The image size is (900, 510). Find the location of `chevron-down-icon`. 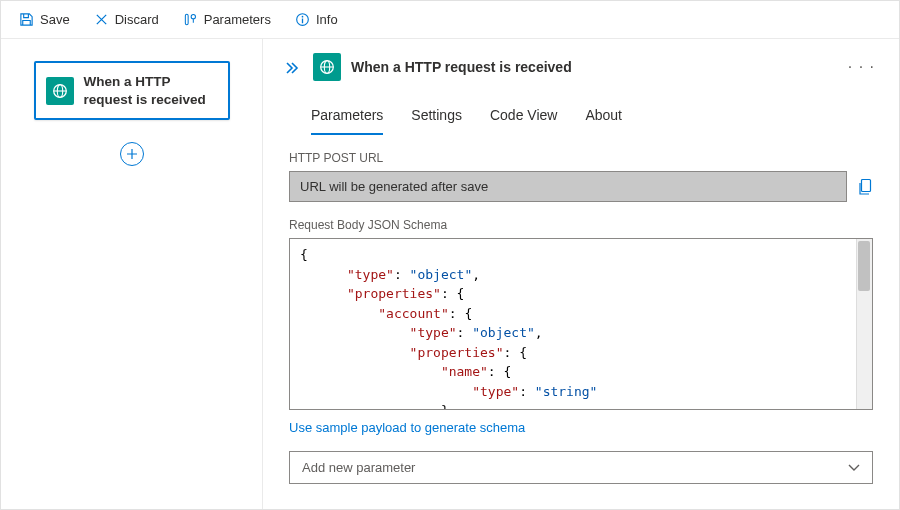

chevron-down-icon is located at coordinates (854, 468).